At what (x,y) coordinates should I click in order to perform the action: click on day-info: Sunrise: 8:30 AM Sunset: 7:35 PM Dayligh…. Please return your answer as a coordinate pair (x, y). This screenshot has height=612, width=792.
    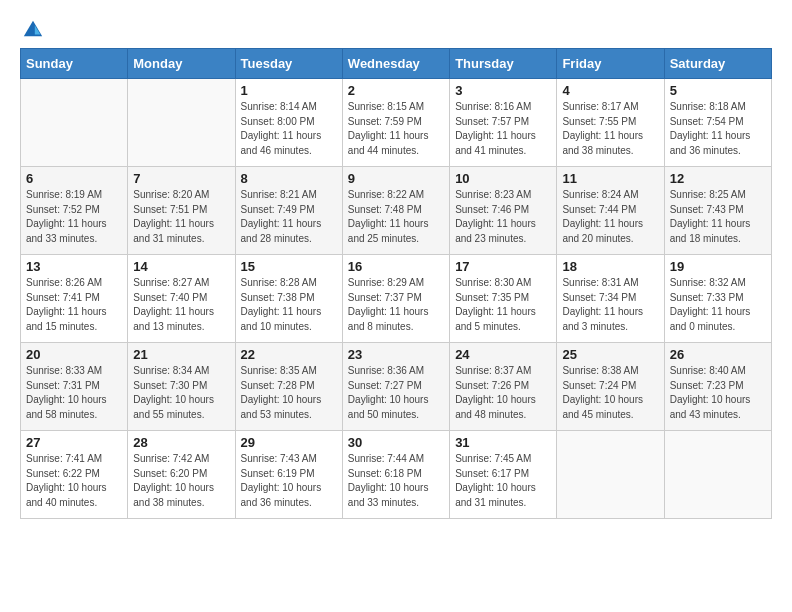
    Looking at the image, I should click on (503, 305).